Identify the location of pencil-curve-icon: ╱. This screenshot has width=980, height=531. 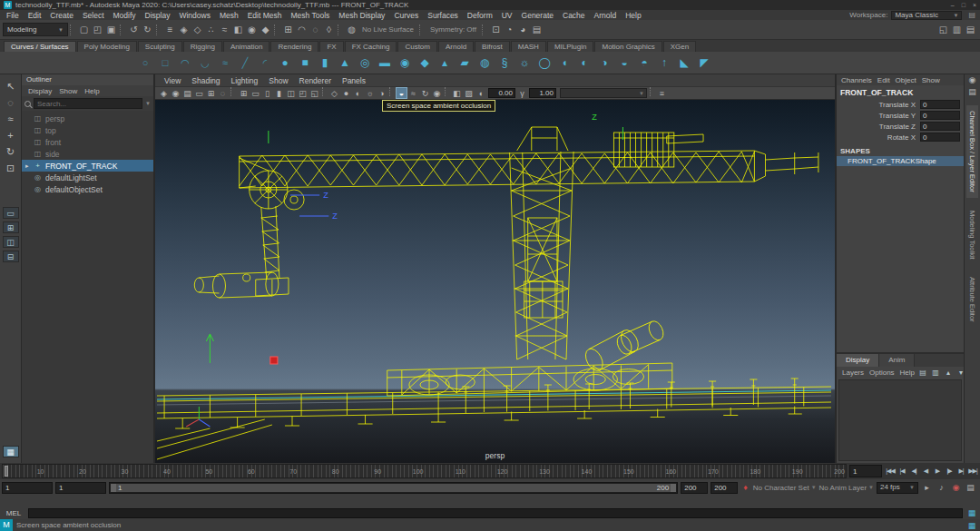
(245, 63).